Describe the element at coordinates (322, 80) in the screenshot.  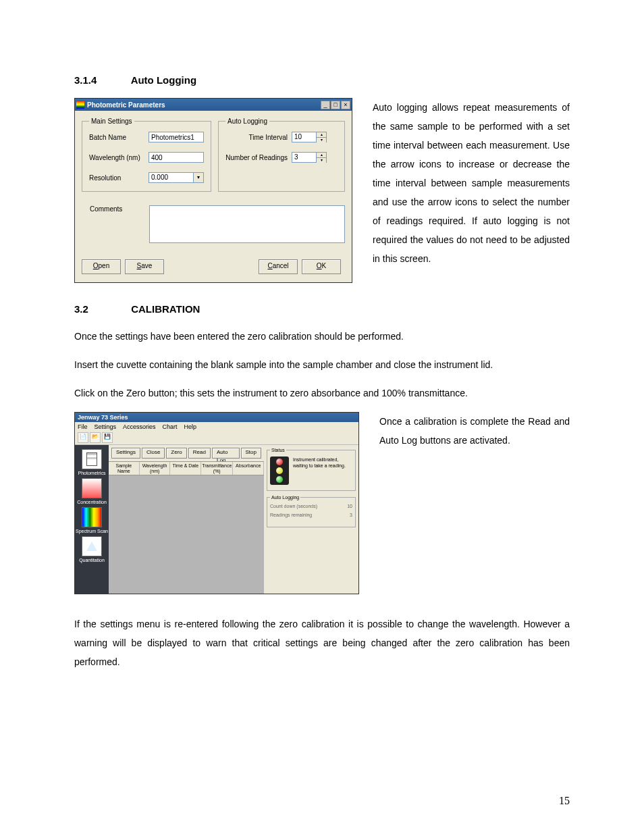
I see `section-heading-auto-logging: 3.1.4 Auto Logging` at that location.